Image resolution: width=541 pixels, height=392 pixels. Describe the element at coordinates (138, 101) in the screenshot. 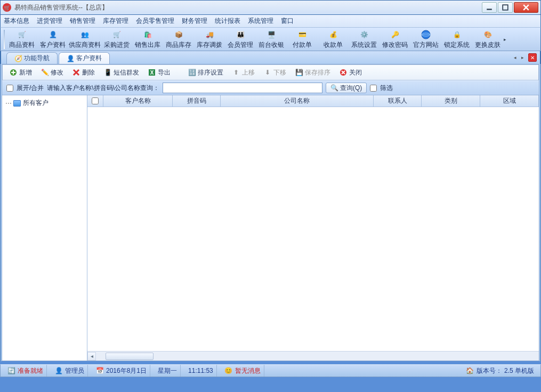

I see `col-customer-name: 客户名称` at that location.